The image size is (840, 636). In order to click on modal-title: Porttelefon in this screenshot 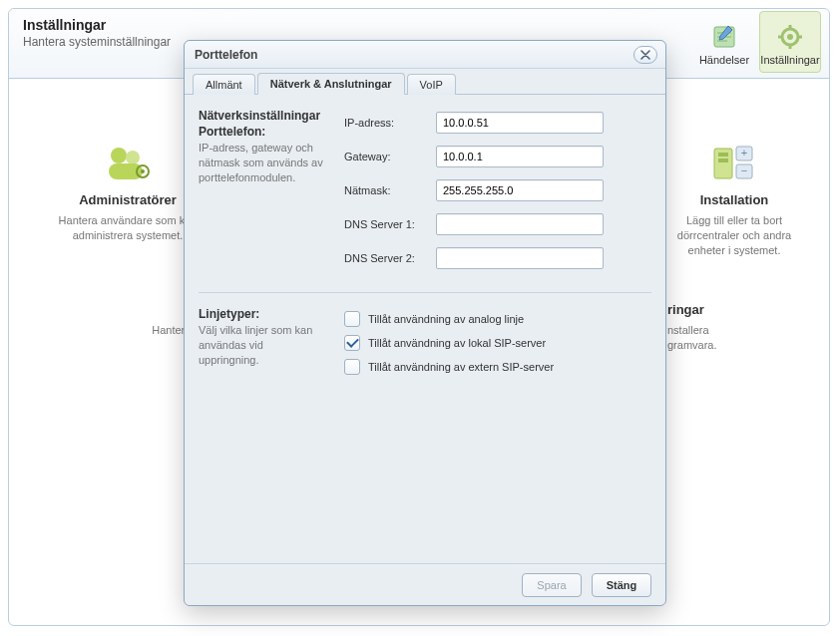, I will do `click(225, 55)`.